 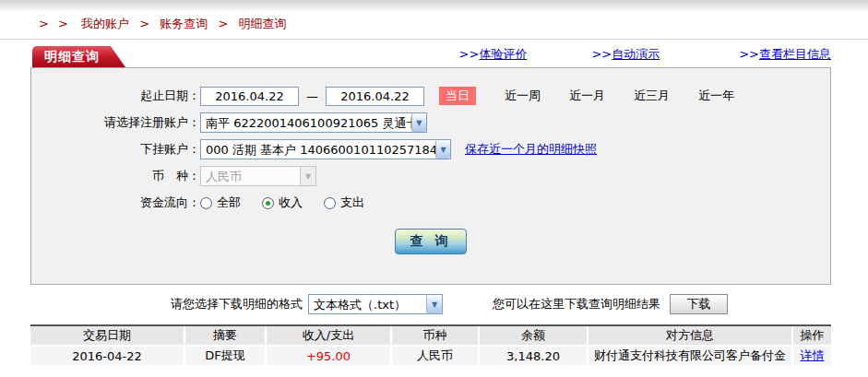 What do you see at coordinates (532, 356) in the screenshot?
I see `cell-balance: 3,148.20` at bounding box center [532, 356].